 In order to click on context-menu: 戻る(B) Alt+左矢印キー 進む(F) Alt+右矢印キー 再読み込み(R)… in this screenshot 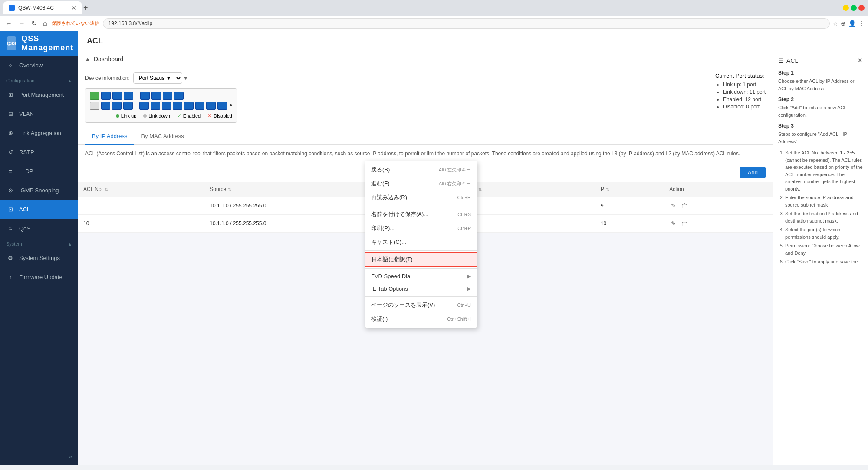, I will do `click(421, 244)`.